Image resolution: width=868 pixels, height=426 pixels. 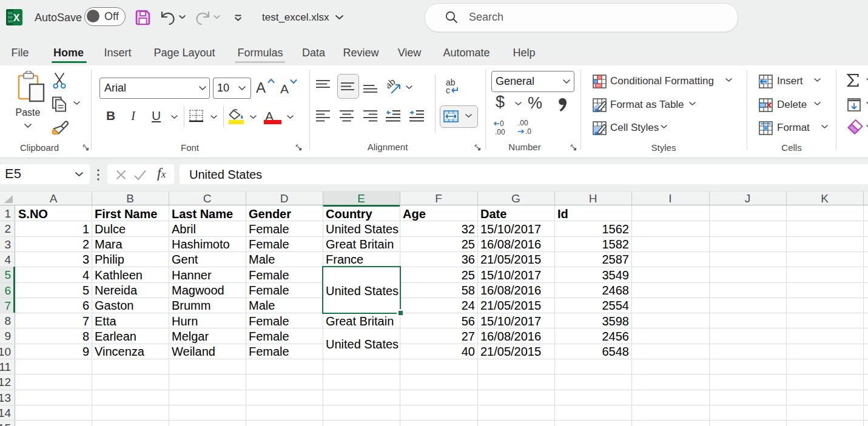 What do you see at coordinates (528, 131) in the screenshot?
I see `svg-text: .0` at bounding box center [528, 131].